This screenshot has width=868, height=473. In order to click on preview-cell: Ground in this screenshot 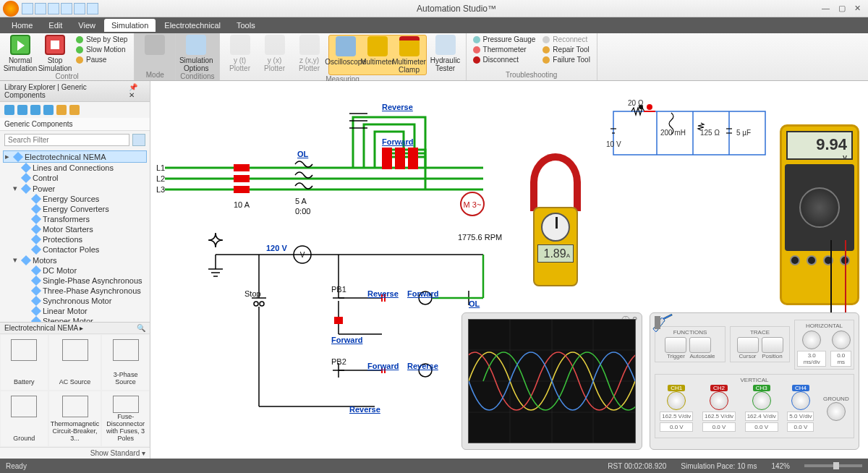, I will do `click(25, 419)`.